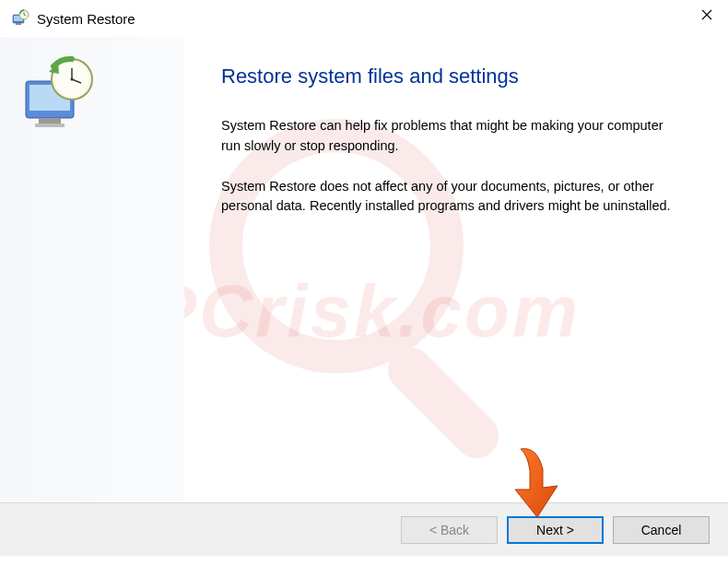  What do you see at coordinates (364, 529) in the screenshot?
I see `button-bar: < Back Next > Cancel` at bounding box center [364, 529].